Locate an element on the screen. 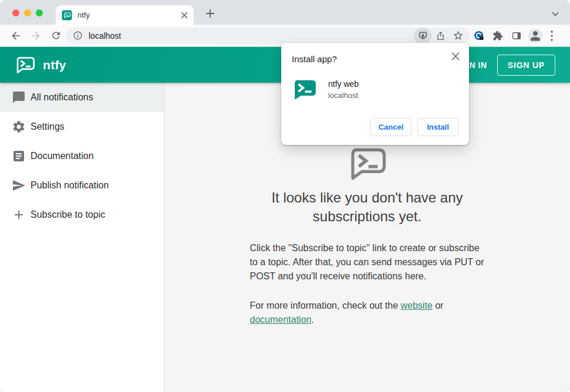  dialog-close-button is located at coordinates (456, 56).